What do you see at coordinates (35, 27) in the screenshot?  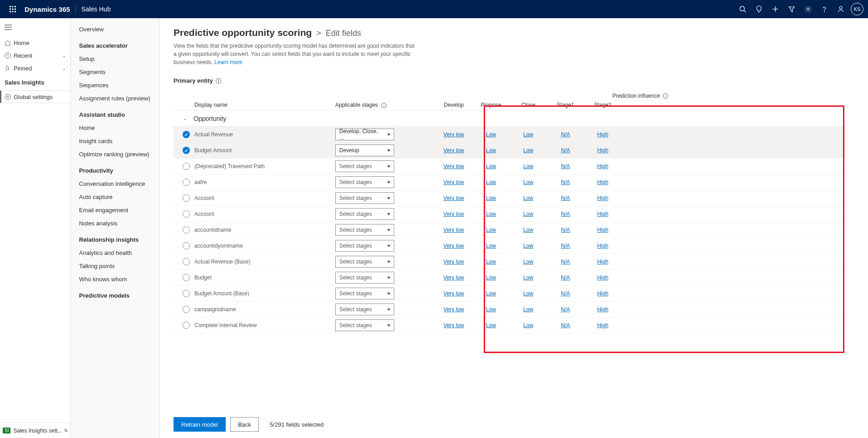 I see `hamburger-icon` at bounding box center [35, 27].